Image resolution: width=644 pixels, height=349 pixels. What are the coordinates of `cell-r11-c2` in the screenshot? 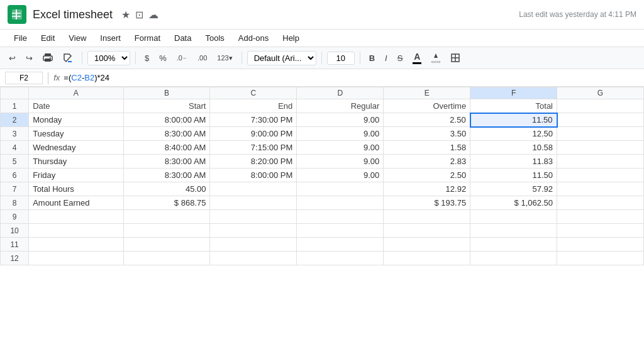 It's located at (253, 245).